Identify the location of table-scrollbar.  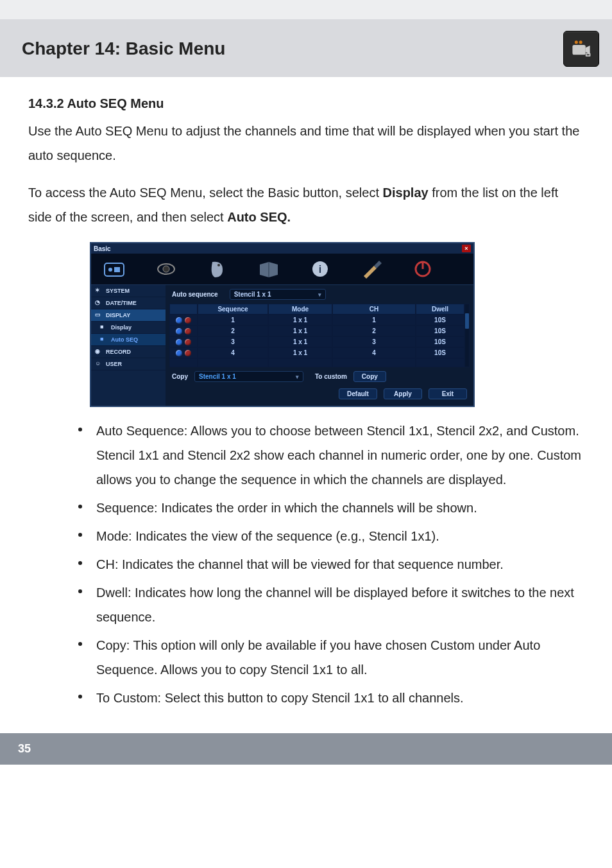
(467, 335).